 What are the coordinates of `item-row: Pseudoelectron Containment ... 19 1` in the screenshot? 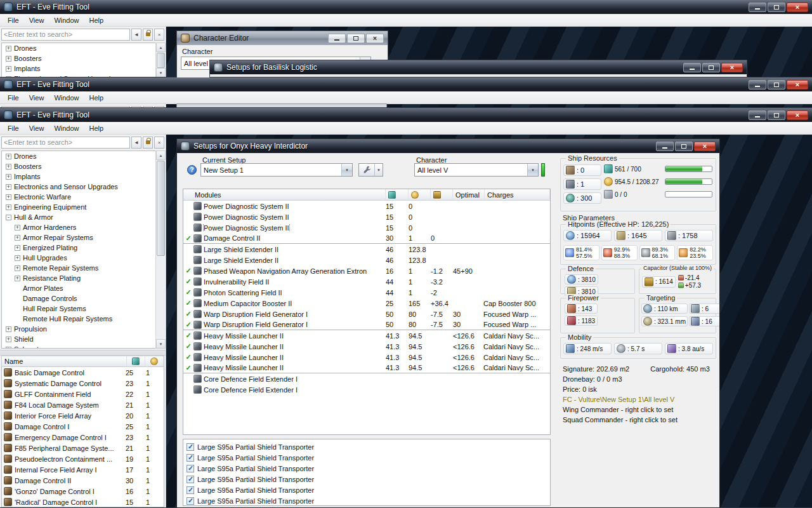 It's located at (82, 458).